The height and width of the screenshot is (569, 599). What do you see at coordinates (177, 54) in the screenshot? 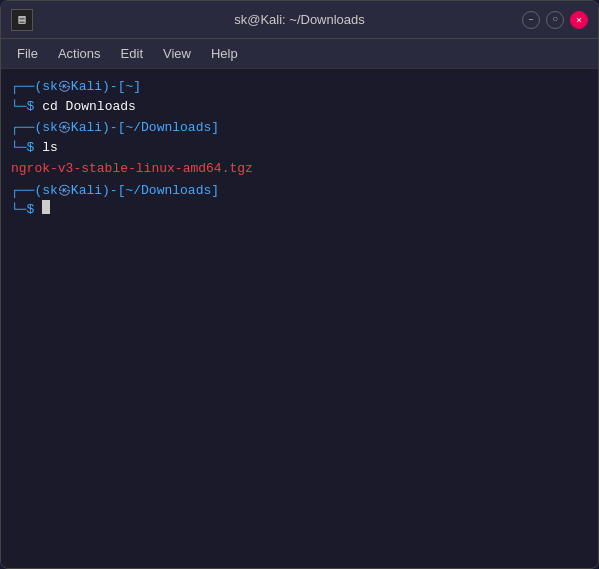
I see `menu-view: View` at bounding box center [177, 54].